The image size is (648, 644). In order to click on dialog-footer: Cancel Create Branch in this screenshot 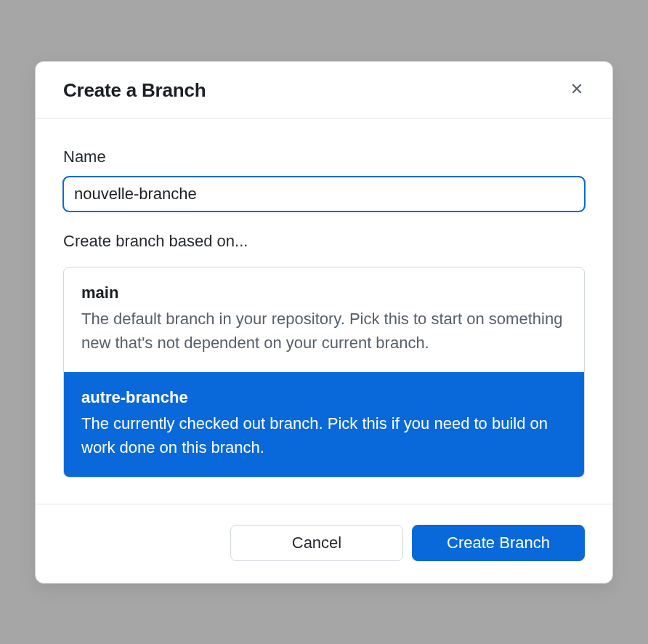, I will do `click(324, 544)`.